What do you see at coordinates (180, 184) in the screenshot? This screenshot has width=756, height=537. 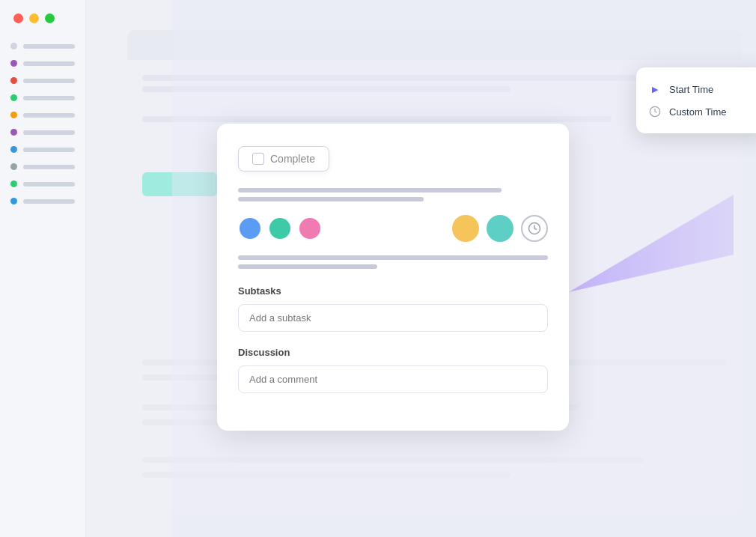 I see `bg-green-block` at bounding box center [180, 184].